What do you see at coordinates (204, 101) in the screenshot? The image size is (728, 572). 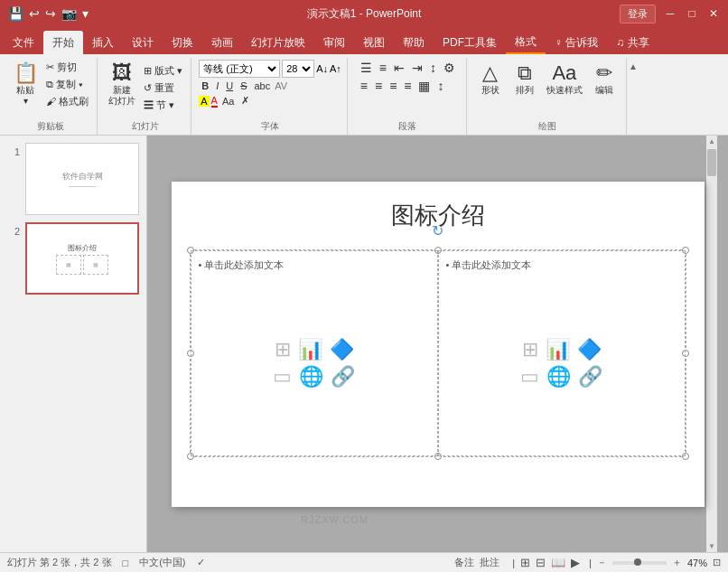 I see `highlight-button: A` at bounding box center [204, 101].